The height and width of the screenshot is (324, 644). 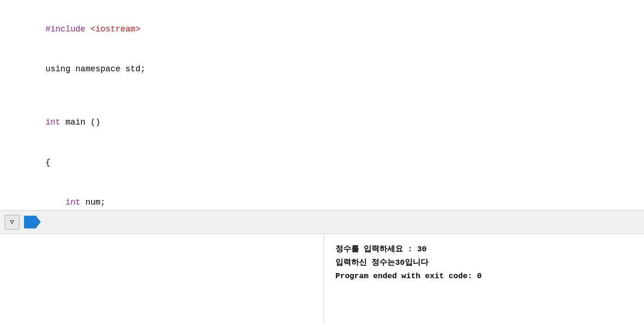 I want to click on run-button, so click(x=32, y=222).